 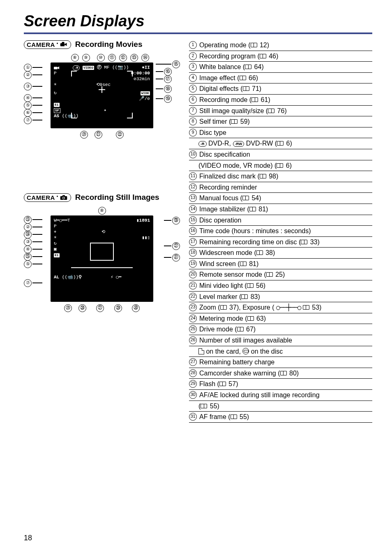 I want to click on af-frame-icon, so click(x=102, y=252).